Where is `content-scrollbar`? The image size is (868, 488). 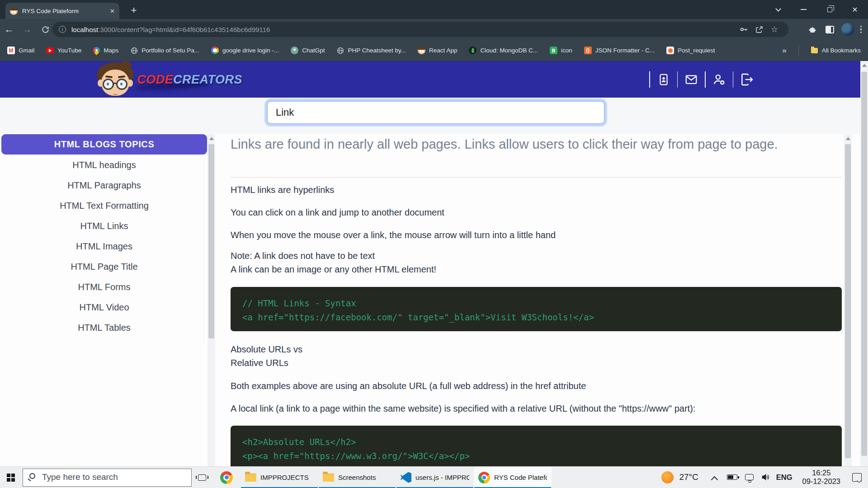 content-scrollbar is located at coordinates (848, 300).